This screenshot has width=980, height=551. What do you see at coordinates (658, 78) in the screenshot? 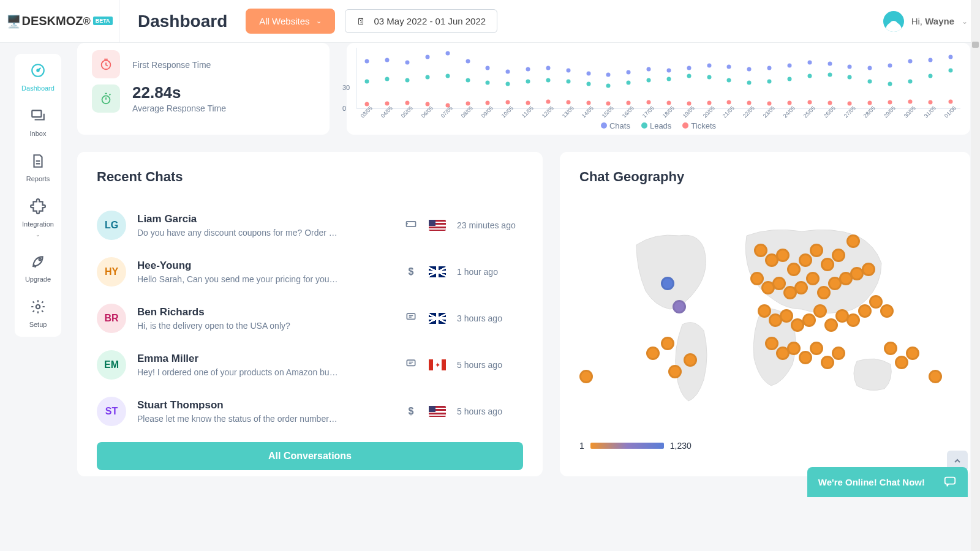
I see `line-chart: 0 30` at bounding box center [658, 78].